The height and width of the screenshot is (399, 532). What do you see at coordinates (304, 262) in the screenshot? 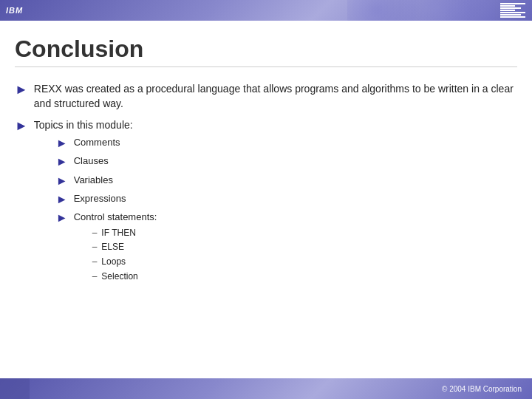
I see `sub-sub-item-3: – Loops` at bounding box center [304, 262].